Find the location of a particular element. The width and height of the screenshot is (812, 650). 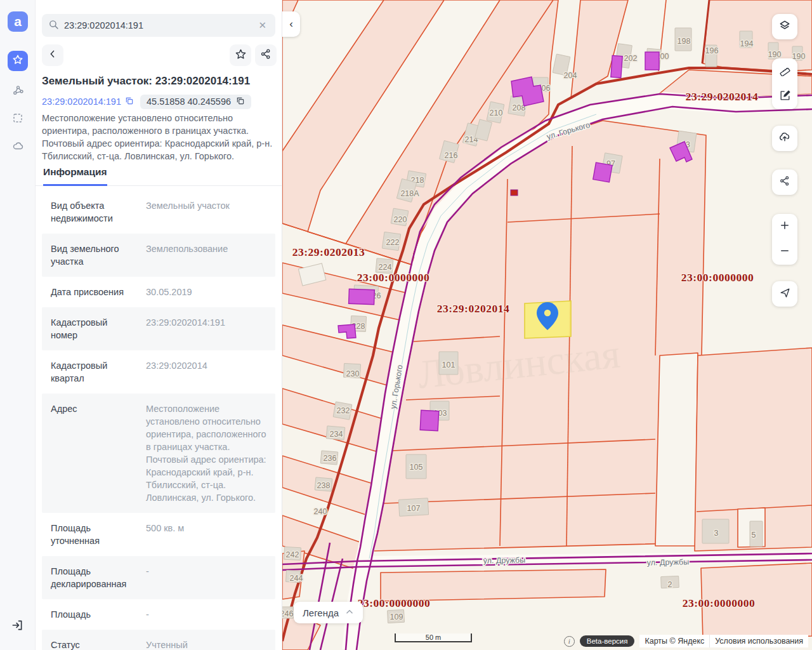

building-label: 107 is located at coordinates (414, 508).